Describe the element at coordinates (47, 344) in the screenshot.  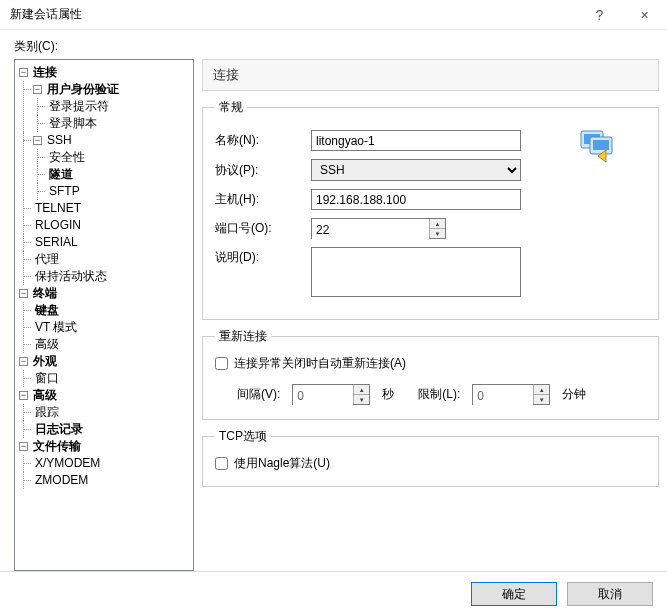
I see `tree-advanced: 高级` at that location.